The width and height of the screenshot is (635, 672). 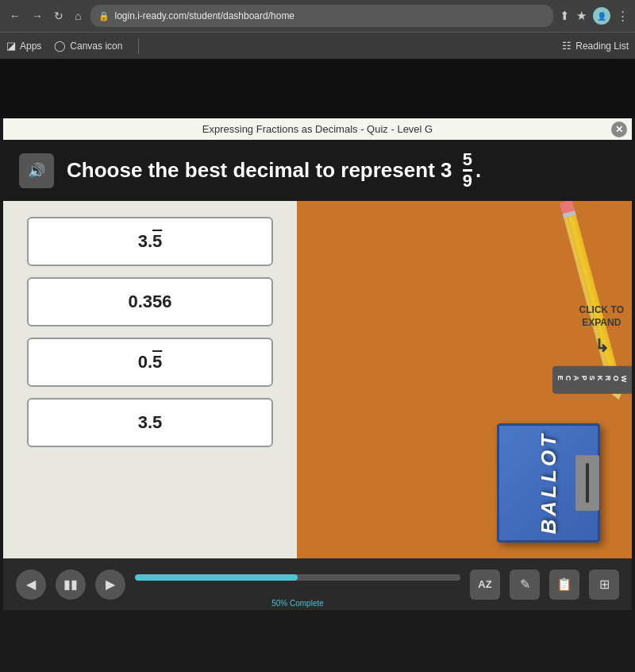 I want to click on az-icon: AZ, so click(x=484, y=585).